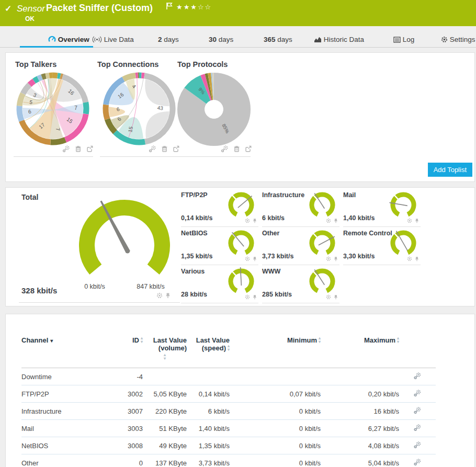 The width and height of the screenshot is (476, 467). What do you see at coordinates (169, 7) in the screenshot?
I see `priority-flag-icon` at bounding box center [169, 7].